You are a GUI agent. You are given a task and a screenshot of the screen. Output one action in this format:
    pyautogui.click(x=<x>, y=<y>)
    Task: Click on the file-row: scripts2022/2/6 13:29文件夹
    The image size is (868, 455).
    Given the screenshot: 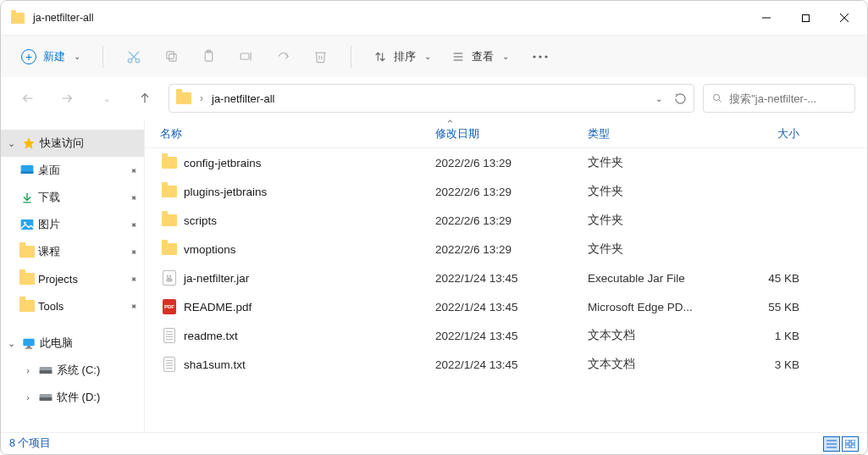 What is the action you would take?
    pyautogui.click(x=506, y=220)
    